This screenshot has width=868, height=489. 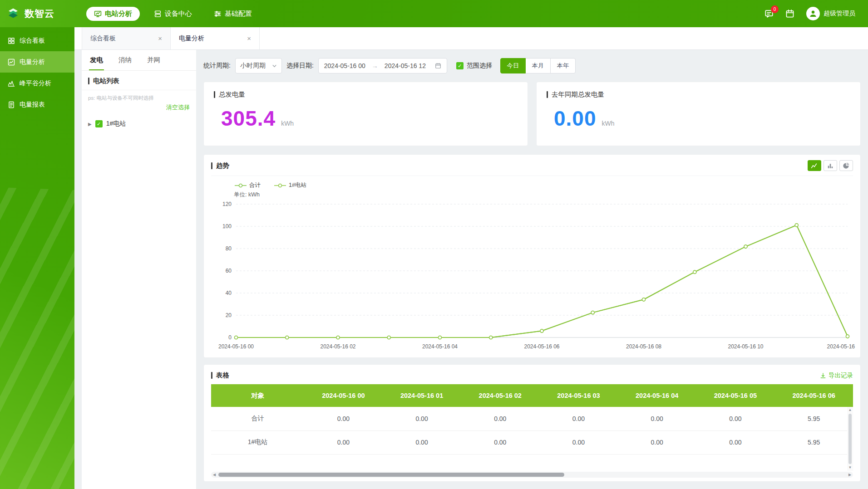 What do you see at coordinates (578, 94) in the screenshot?
I see `stat-title-text: 去年同期总发电量` at bounding box center [578, 94].